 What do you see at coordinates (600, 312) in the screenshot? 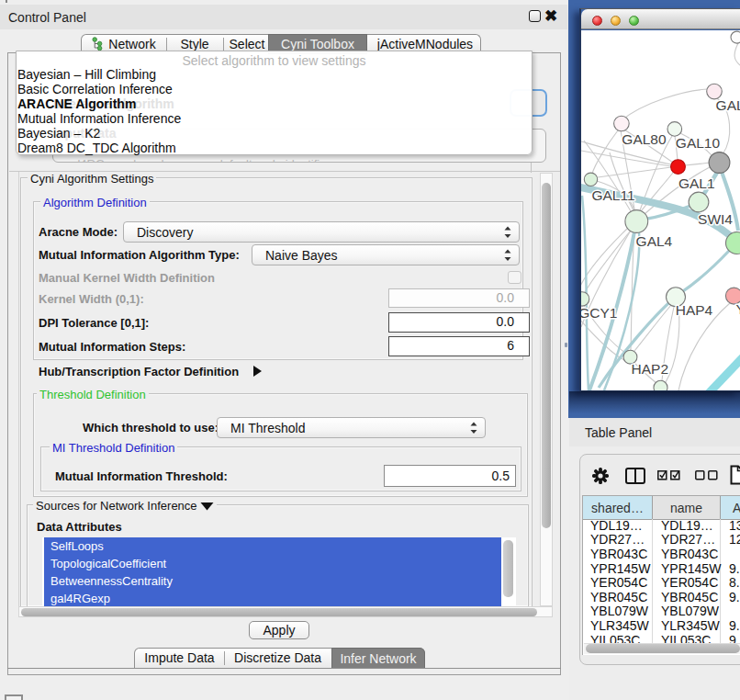
I see `svg-text: GCY1` at bounding box center [600, 312].